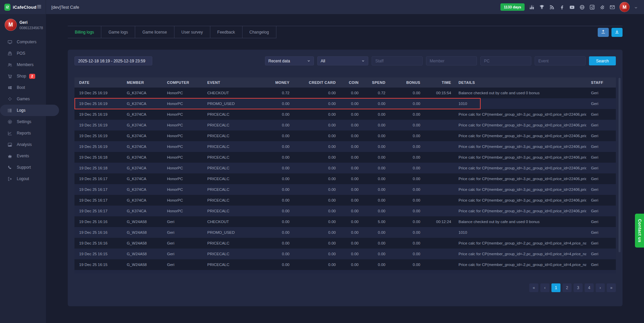  I want to click on pagination-button: 4, so click(589, 288).